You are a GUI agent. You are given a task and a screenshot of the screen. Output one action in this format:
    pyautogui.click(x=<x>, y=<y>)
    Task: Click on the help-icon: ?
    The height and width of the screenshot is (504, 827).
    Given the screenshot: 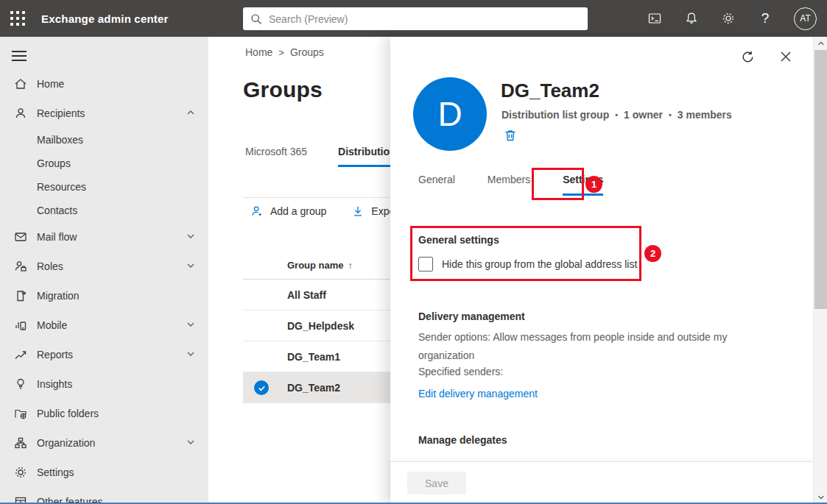 What is the action you would take?
    pyautogui.click(x=765, y=18)
    